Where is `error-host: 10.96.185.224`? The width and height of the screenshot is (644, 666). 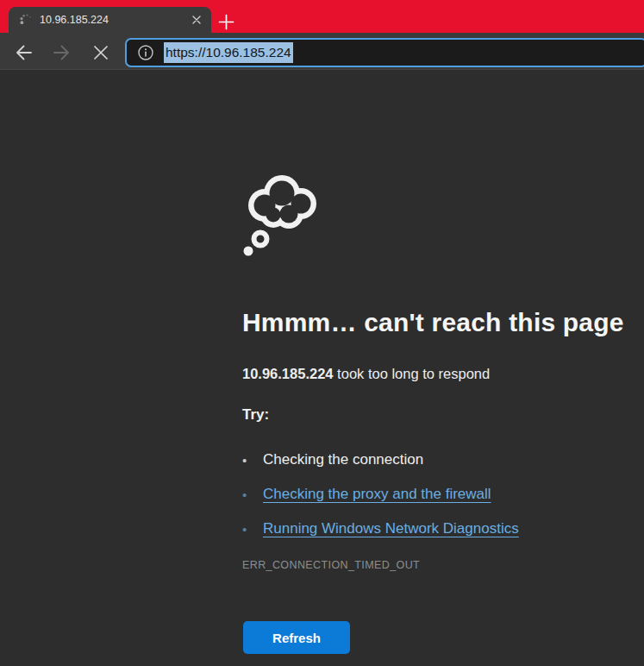
error-host: 10.96.185.224 is located at coordinates (288, 374).